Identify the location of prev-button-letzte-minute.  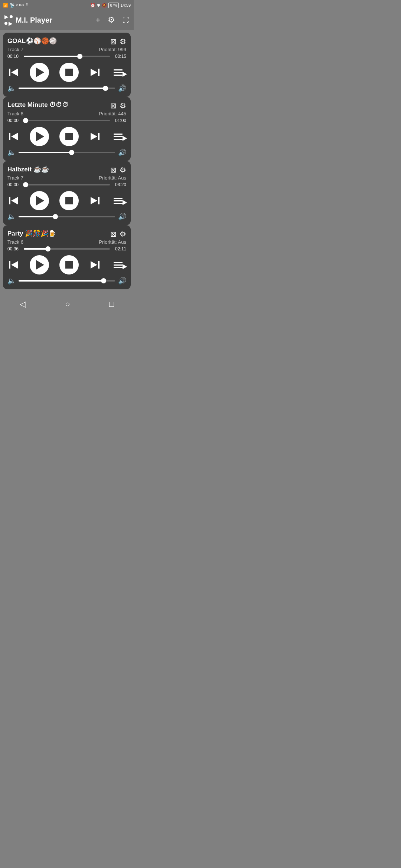
(13, 137).